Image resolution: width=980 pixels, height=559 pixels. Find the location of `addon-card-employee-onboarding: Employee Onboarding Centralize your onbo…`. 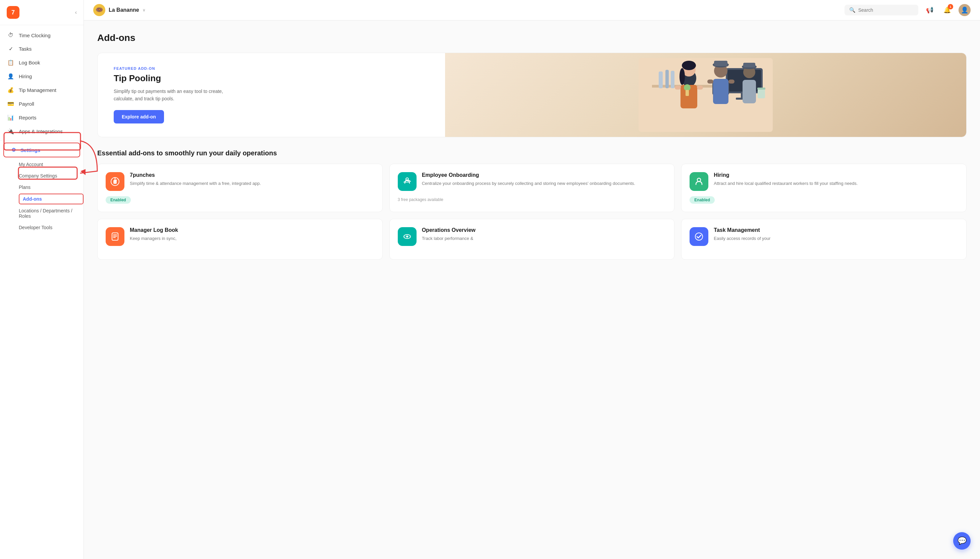

addon-card-employee-onboarding: Employee Onboarding Centralize your onbo… is located at coordinates (532, 188).